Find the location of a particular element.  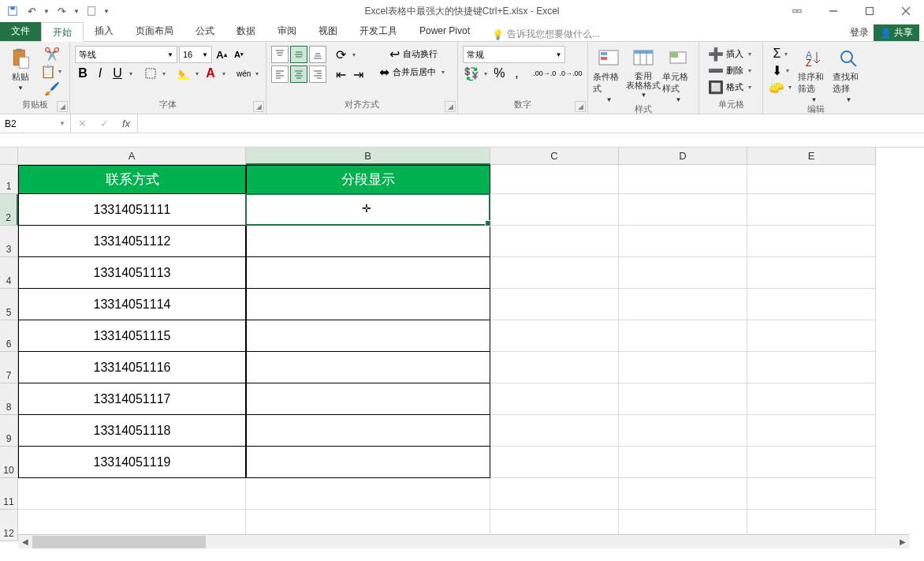

wrap-text-button: ↩自动换行 is located at coordinates (413, 54).